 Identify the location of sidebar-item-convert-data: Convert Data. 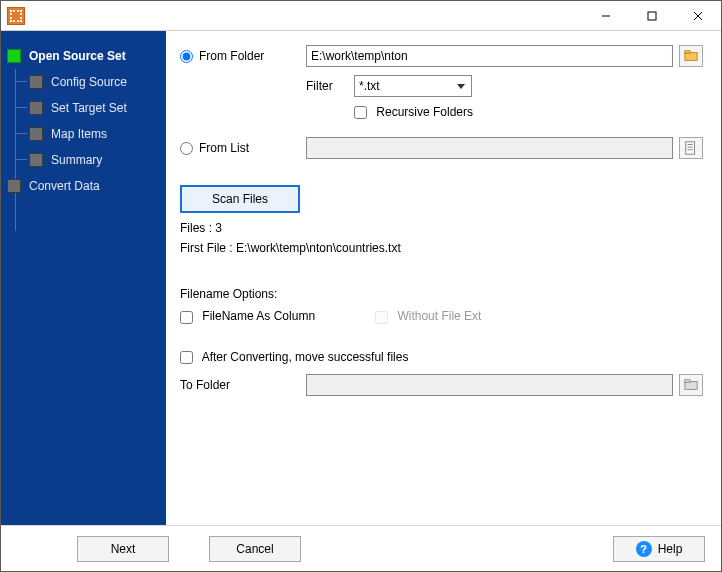
(84, 186).